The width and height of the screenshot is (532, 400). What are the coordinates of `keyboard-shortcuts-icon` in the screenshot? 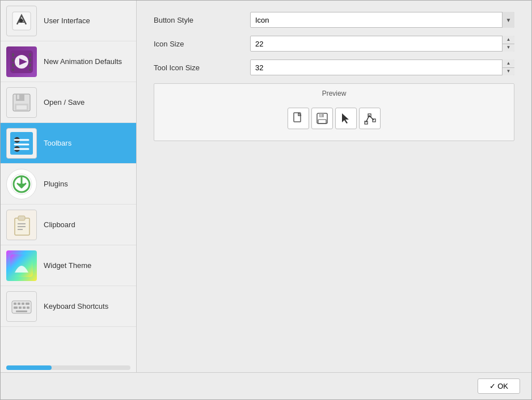 It's located at (22, 307).